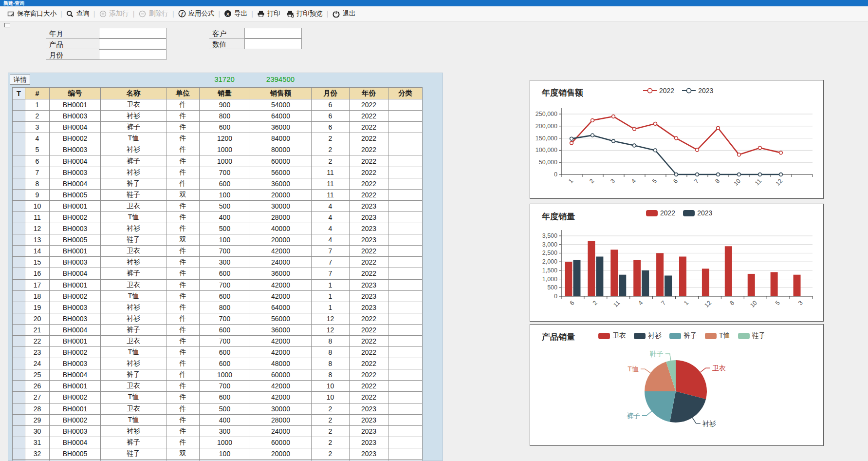 The image size is (868, 461). I want to click on annual-sales-line-chart: 050,000100,000150,000200,000250,00012345…, so click(677, 140).